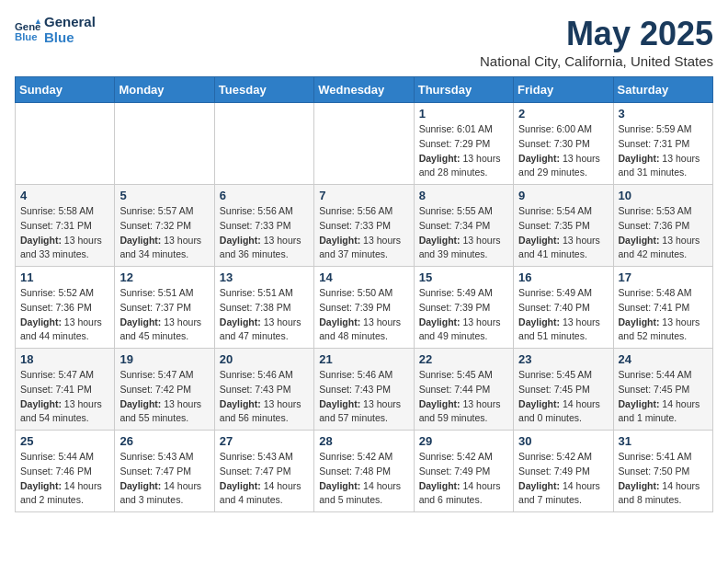 Image resolution: width=728 pixels, height=563 pixels. I want to click on calendar-week-row: 18Sunrise: 5:47 AMSunset: 7:41 PMDayligh…, so click(364, 390).